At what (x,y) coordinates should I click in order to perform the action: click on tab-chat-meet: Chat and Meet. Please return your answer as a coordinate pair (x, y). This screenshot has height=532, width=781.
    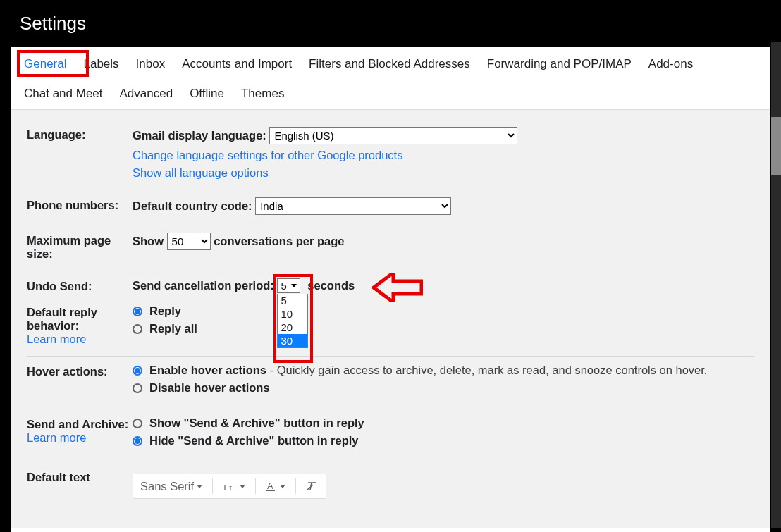
    Looking at the image, I should click on (63, 94).